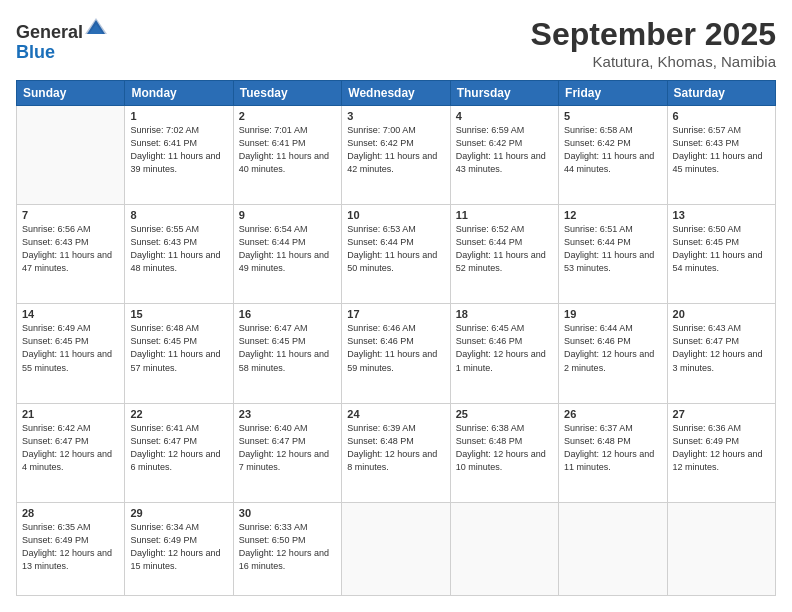  What do you see at coordinates (504, 150) in the screenshot?
I see `day-info: Sunrise: 6:59 AMSunset: 6:42 PMDaylight:…` at bounding box center [504, 150].